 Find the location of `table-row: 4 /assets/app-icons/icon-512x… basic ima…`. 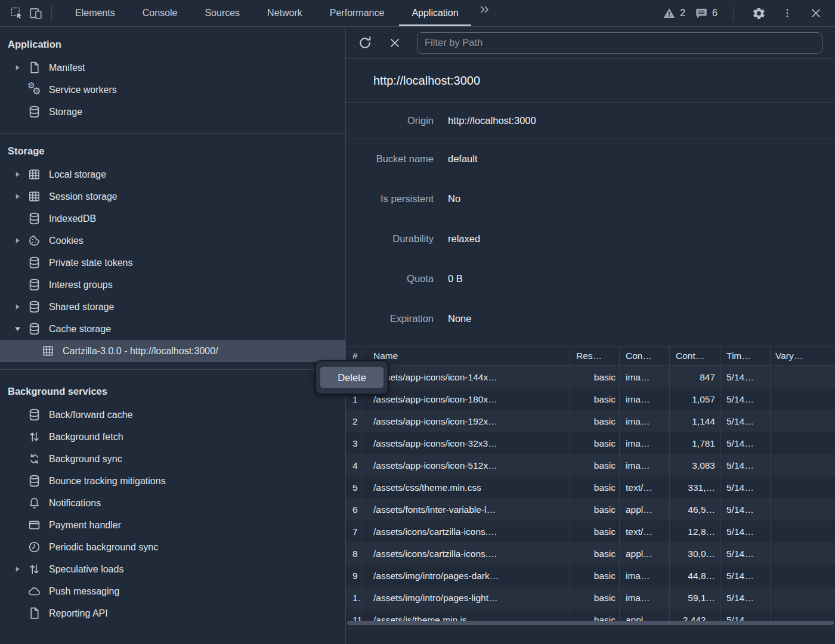

table-row: 4 /assets/app-icons/icon-512x… basic ima… is located at coordinates (590, 465).